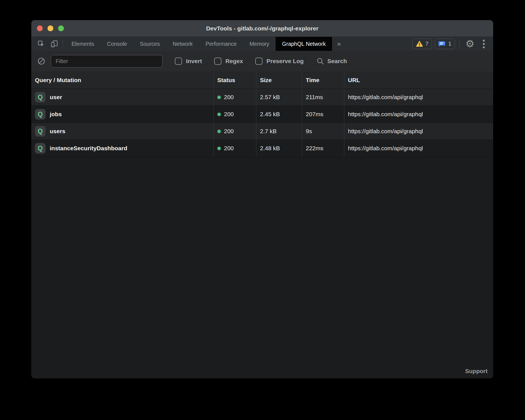  What do you see at coordinates (117, 44) in the screenshot?
I see `tab-label: Console` at bounding box center [117, 44].